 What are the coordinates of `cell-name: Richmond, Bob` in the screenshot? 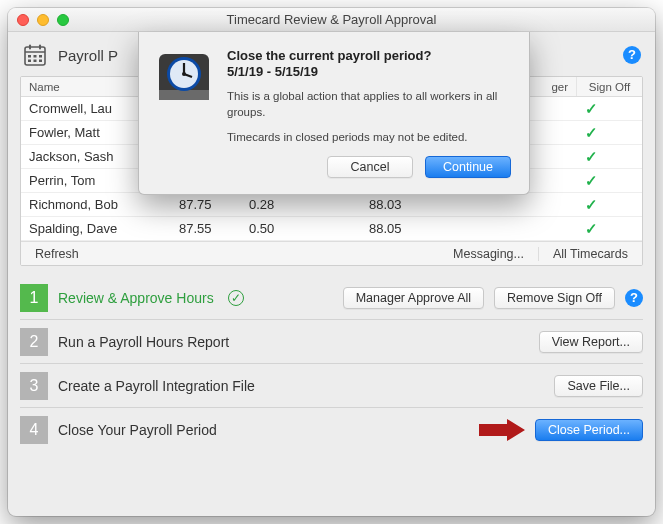 It's located at (96, 204).